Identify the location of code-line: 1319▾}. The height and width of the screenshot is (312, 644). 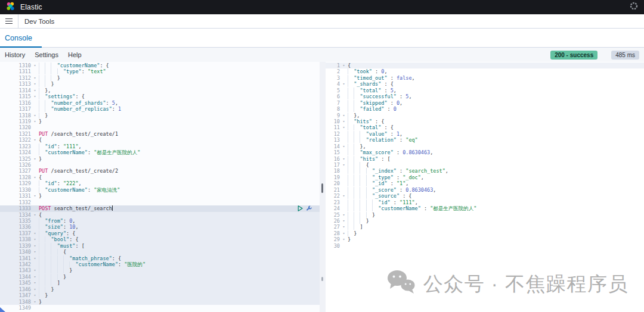
(160, 121).